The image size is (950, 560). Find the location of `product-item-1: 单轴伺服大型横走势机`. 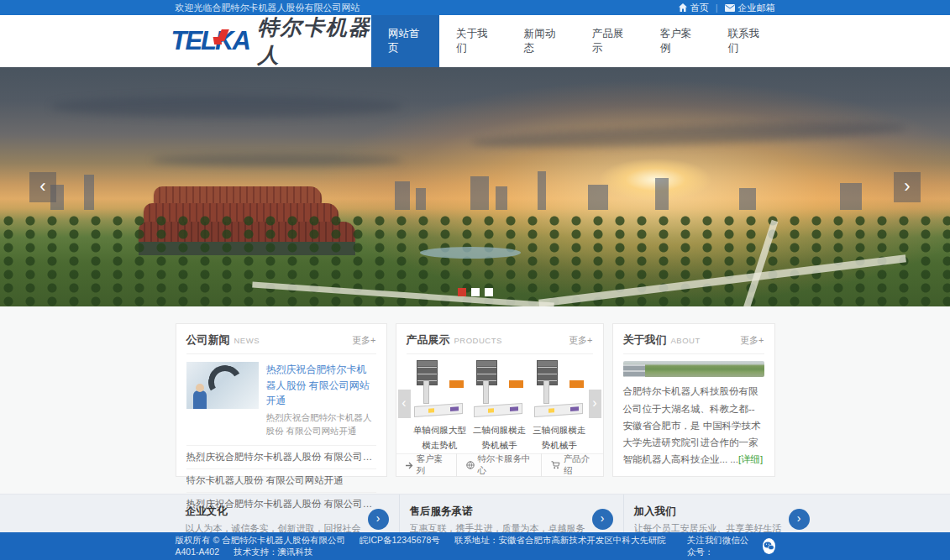

product-item-1: 单轴伺服大型横走势机 is located at coordinates (440, 406).